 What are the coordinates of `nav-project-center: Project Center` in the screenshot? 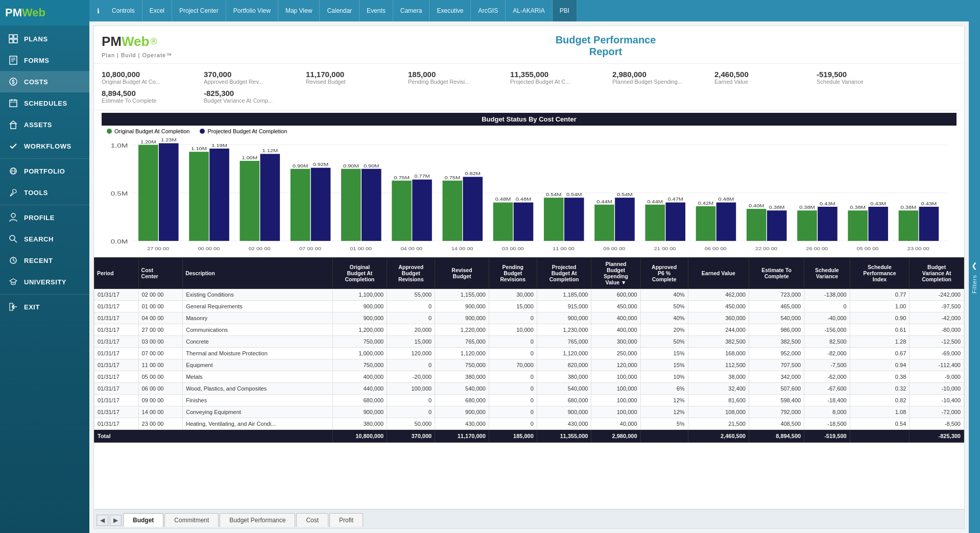 It's located at (199, 11).